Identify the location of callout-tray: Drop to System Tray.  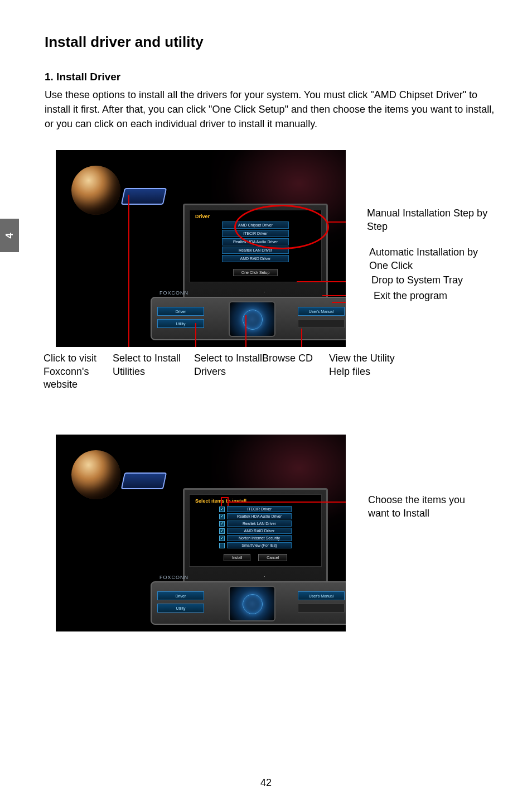
(436, 280).